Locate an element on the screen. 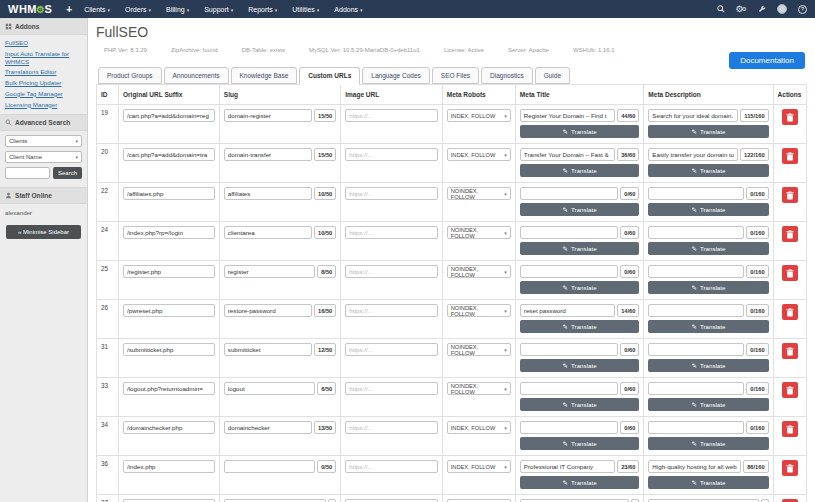 The height and width of the screenshot is (502, 815). automation-cogs-icon: ⚙⚙ is located at coordinates (742, 10).